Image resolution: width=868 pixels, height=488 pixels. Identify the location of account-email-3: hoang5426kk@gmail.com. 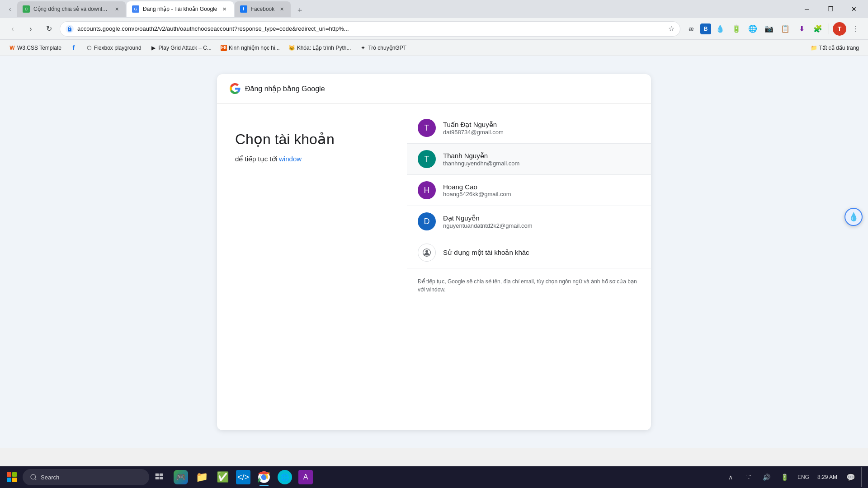
(542, 194).